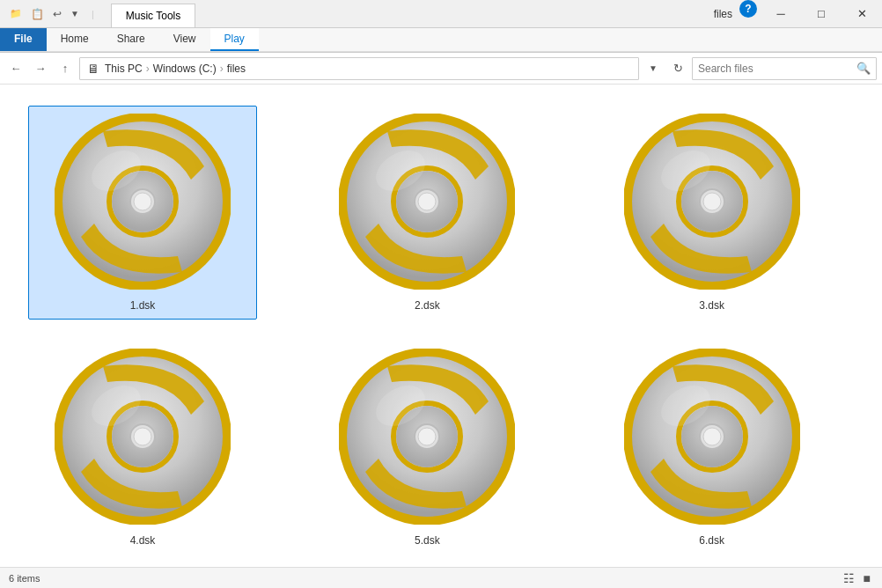 The width and height of the screenshot is (882, 588). Describe the element at coordinates (653, 69) in the screenshot. I see `address-dropdown-button: ▼` at that location.